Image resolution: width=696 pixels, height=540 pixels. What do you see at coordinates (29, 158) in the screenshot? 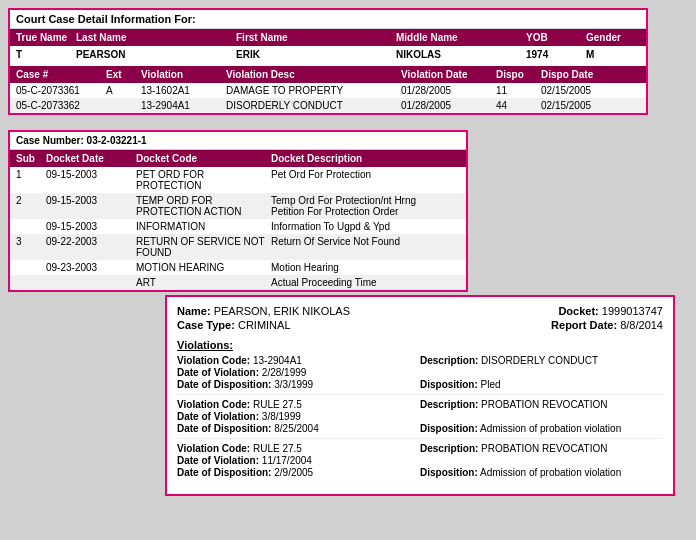
I see `docket-col-sub: Sub` at bounding box center [29, 158].